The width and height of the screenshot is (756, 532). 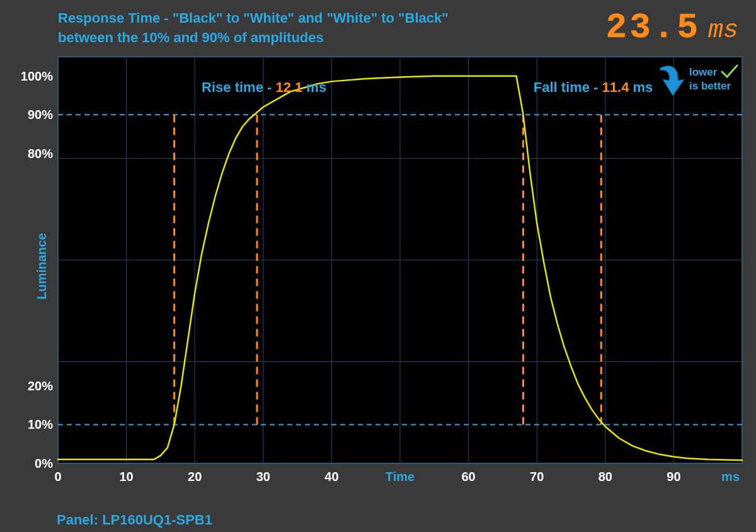 What do you see at coordinates (400, 477) in the screenshot?
I see `svg-text: Time` at bounding box center [400, 477].